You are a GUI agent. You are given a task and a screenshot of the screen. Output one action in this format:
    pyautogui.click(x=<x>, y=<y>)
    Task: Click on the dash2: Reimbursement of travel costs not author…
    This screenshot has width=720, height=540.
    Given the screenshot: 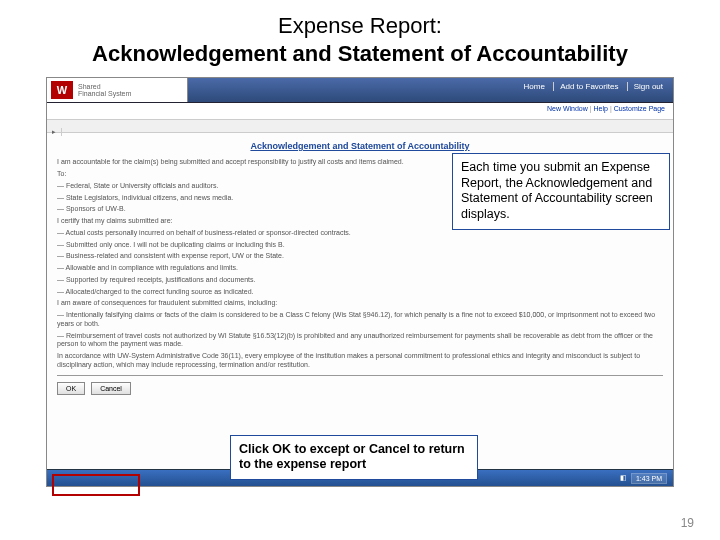 What is the action you would take?
    pyautogui.click(x=360, y=341)
    